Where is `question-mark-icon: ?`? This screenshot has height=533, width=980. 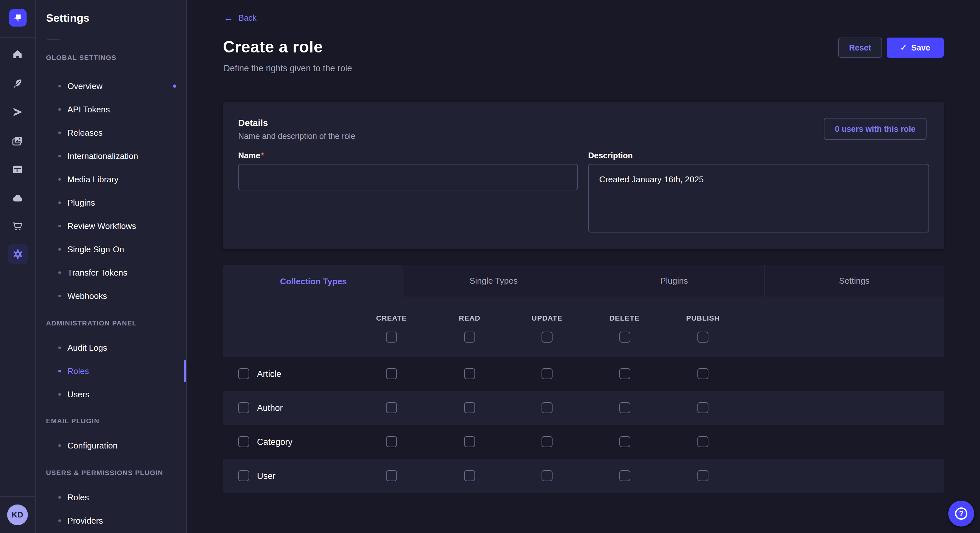 question-mark-icon: ? is located at coordinates (961, 514).